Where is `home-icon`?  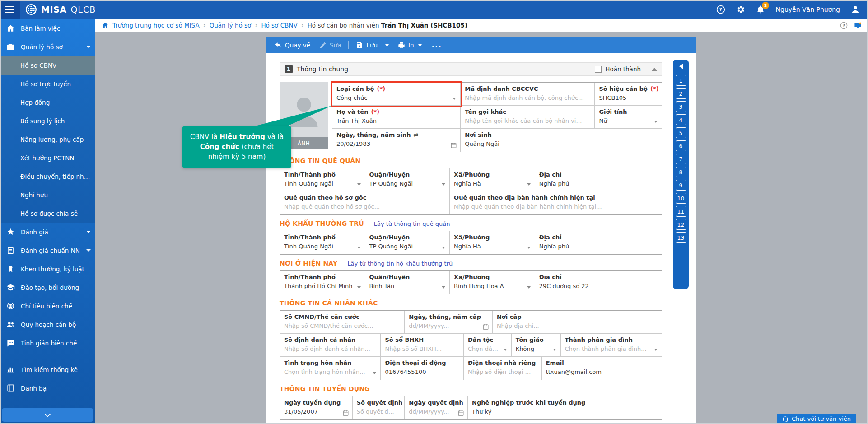 home-icon is located at coordinates (105, 25).